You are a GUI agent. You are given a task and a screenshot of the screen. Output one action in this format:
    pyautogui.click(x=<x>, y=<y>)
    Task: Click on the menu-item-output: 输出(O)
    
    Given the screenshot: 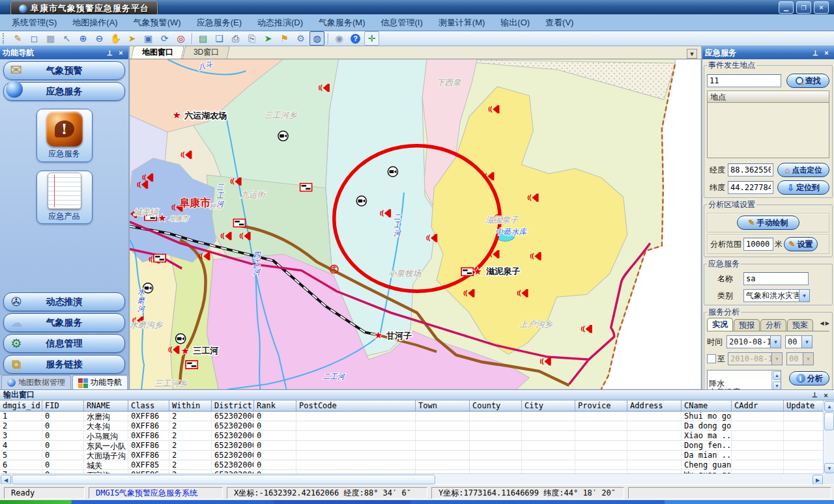 What is the action you would take?
    pyautogui.click(x=515, y=23)
    